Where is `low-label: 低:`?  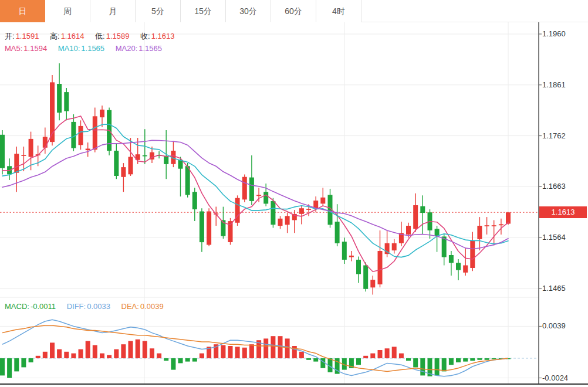 low-label: 低: is located at coordinates (100, 36).